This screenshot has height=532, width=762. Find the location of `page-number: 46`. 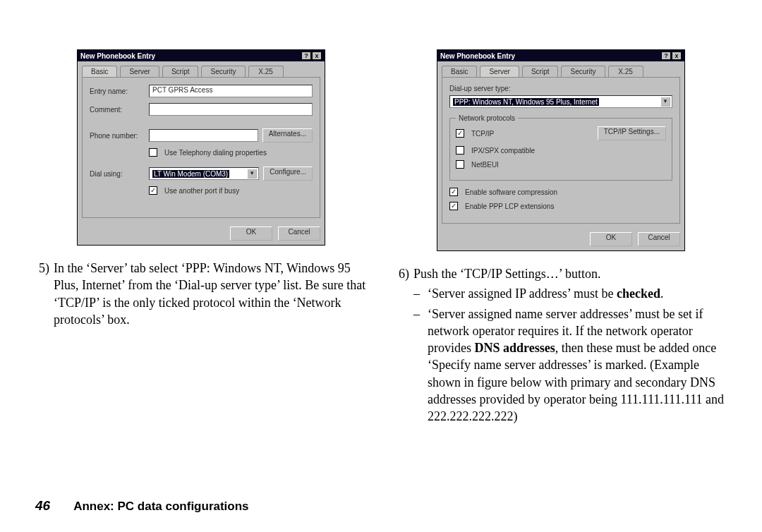

page-number: 46 is located at coordinates (42, 505).